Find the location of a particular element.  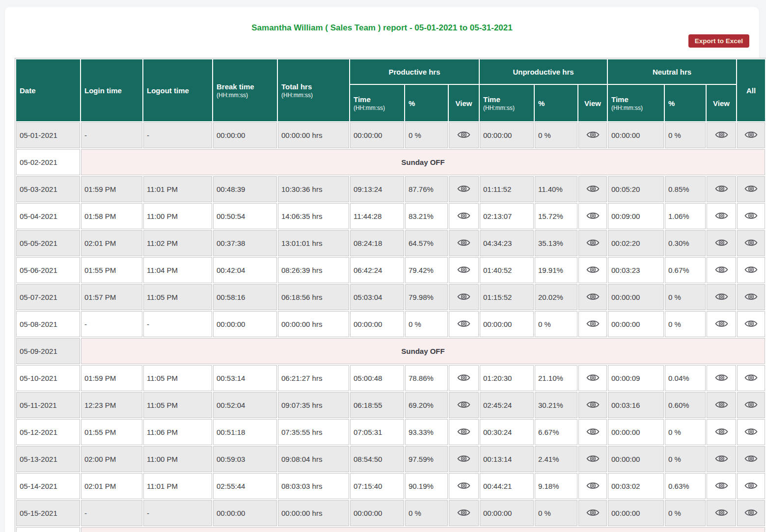

view-all-button-cell is located at coordinates (751, 189).